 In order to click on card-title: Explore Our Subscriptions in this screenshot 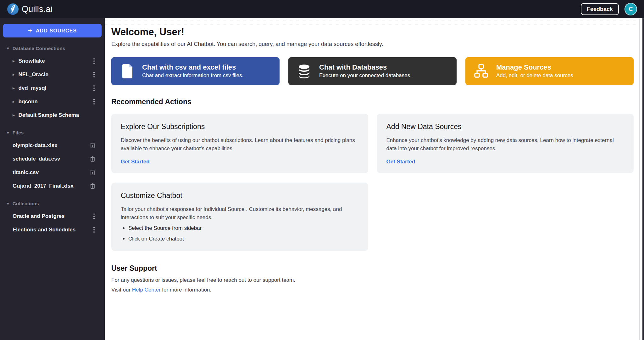, I will do `click(240, 127)`.